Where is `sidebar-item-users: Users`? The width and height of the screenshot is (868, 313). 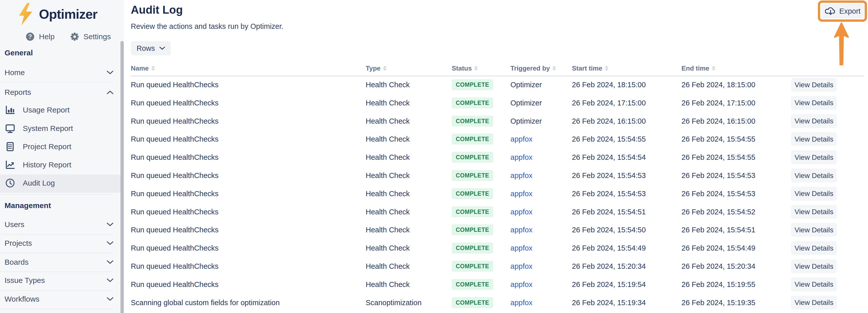
sidebar-item-users: Users is located at coordinates (59, 225).